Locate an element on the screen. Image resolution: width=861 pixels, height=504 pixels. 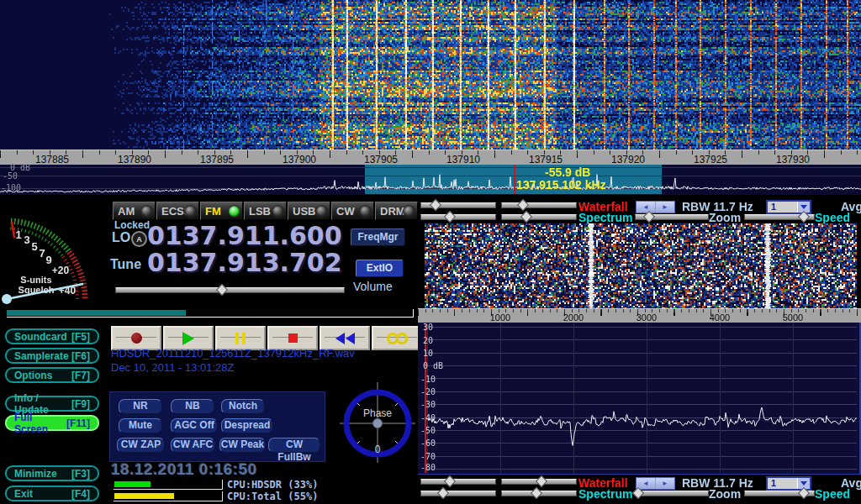
button-label: Options is located at coordinates (34, 375).